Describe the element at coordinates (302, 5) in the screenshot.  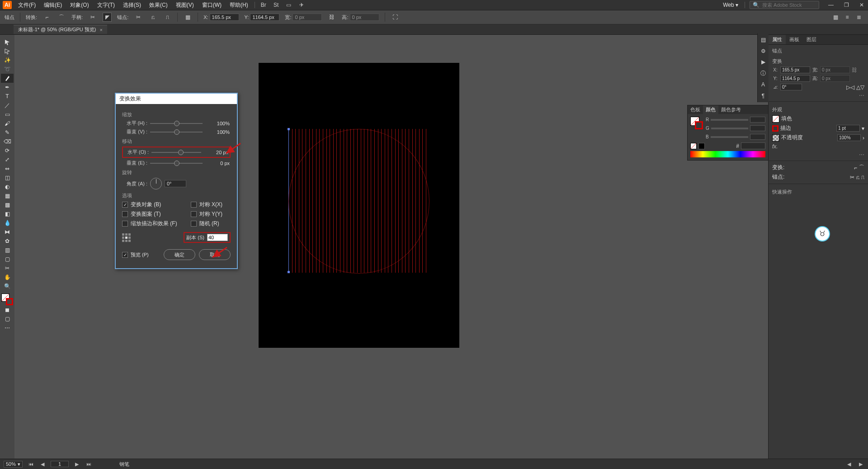
I see `gpu-icon: ✈` at that location.